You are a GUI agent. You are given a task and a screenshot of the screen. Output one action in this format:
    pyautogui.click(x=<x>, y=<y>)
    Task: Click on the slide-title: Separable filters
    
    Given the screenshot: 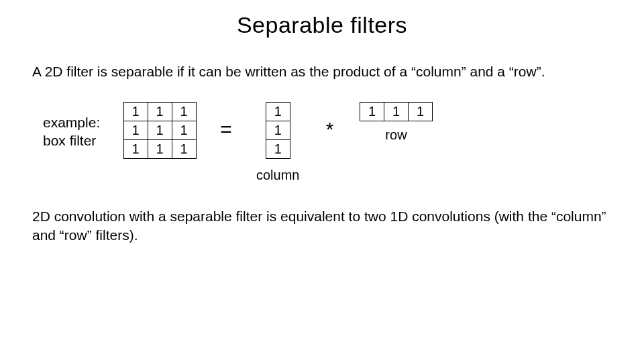 What is the action you would take?
    pyautogui.click(x=322, y=19)
    